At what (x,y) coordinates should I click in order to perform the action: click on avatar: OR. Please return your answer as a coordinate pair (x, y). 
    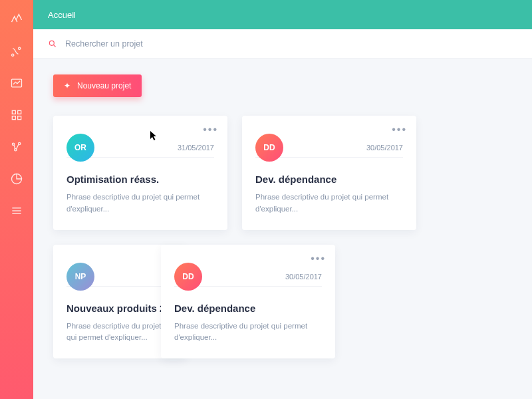
    Looking at the image, I should click on (80, 148).